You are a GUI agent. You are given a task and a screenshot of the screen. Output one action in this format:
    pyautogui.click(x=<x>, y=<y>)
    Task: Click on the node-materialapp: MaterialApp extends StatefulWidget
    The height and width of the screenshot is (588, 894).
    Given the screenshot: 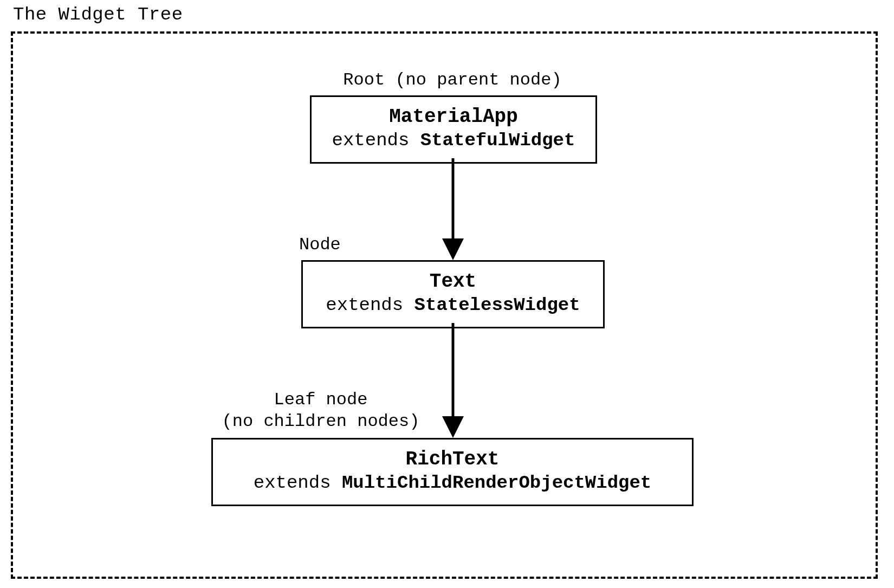 What is the action you would take?
    pyautogui.click(x=454, y=130)
    